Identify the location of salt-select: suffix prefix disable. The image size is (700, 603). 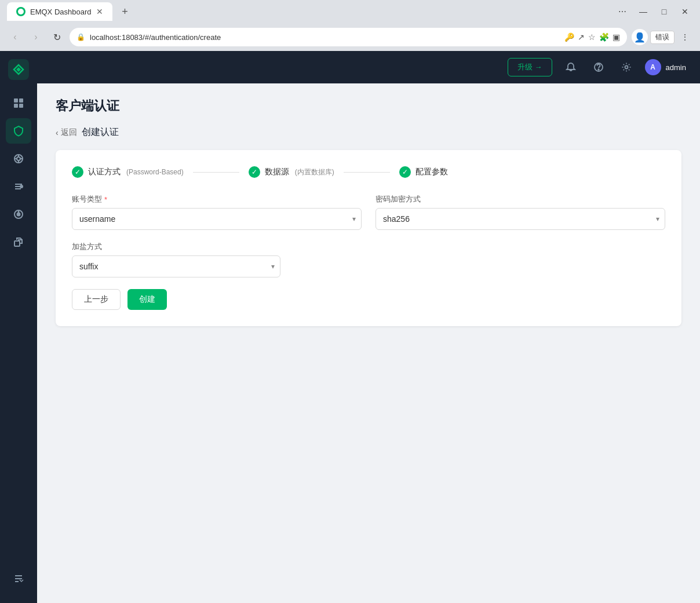
(176, 266).